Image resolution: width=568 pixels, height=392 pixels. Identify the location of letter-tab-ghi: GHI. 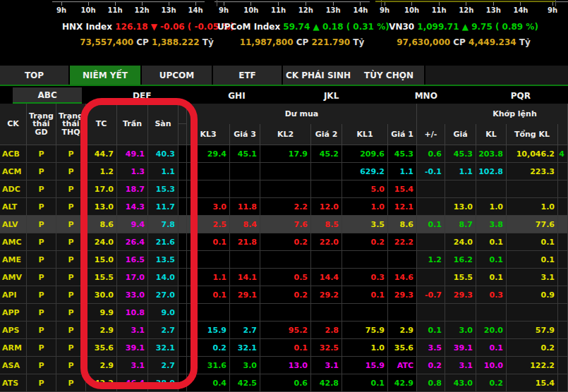
(236, 96).